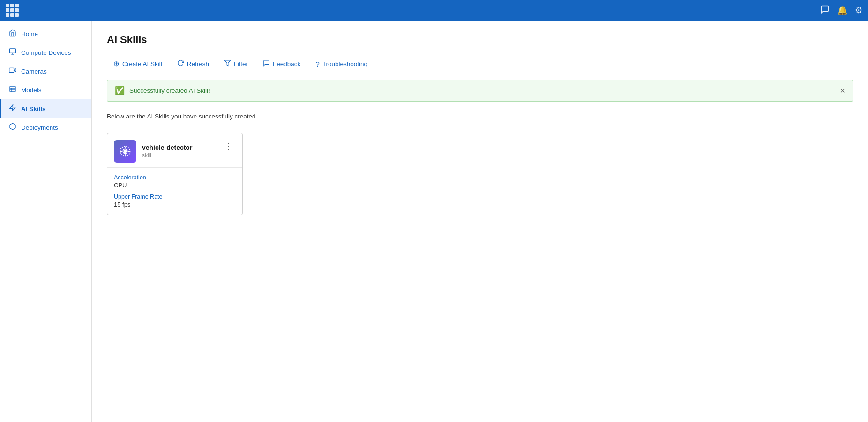  Describe the element at coordinates (317, 64) in the screenshot. I see `question-icon: ?` at that location.